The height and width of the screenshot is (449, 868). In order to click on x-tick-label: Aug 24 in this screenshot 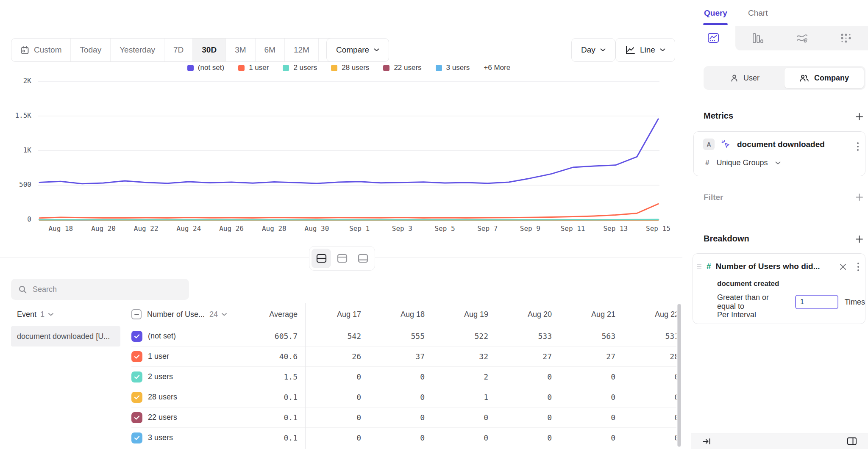, I will do `click(189, 229)`.